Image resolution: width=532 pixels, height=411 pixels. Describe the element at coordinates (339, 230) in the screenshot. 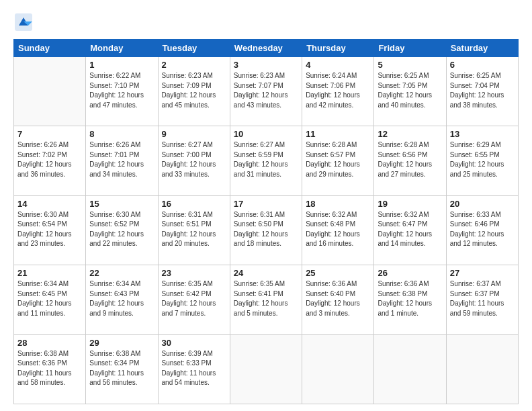

I see `day-cell: 18Sunrise: 6:32 AM Sunset: 6:48 PM Dayli…` at that location.